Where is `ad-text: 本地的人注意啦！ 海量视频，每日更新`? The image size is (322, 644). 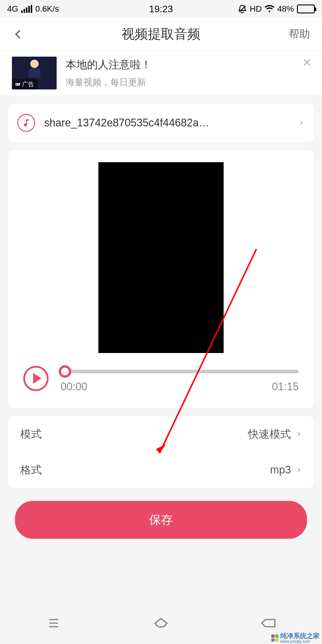
ad-text: 本地的人注意啦！ 海量视频，每日更新 is located at coordinates (188, 73).